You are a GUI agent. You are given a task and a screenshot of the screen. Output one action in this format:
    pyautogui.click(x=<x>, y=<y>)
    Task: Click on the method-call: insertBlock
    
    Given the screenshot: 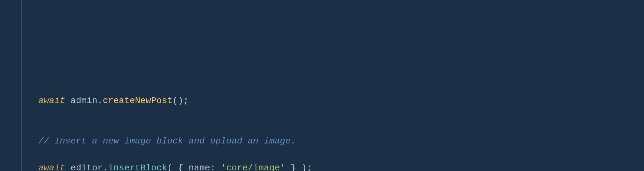 What is the action you would take?
    pyautogui.click(x=137, y=167)
    